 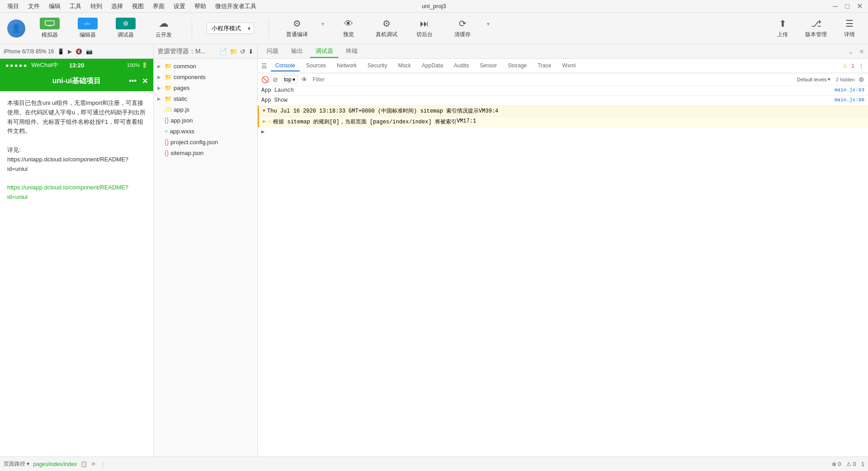 I want to click on tab-debugger: 调试器, so click(x=325, y=52).